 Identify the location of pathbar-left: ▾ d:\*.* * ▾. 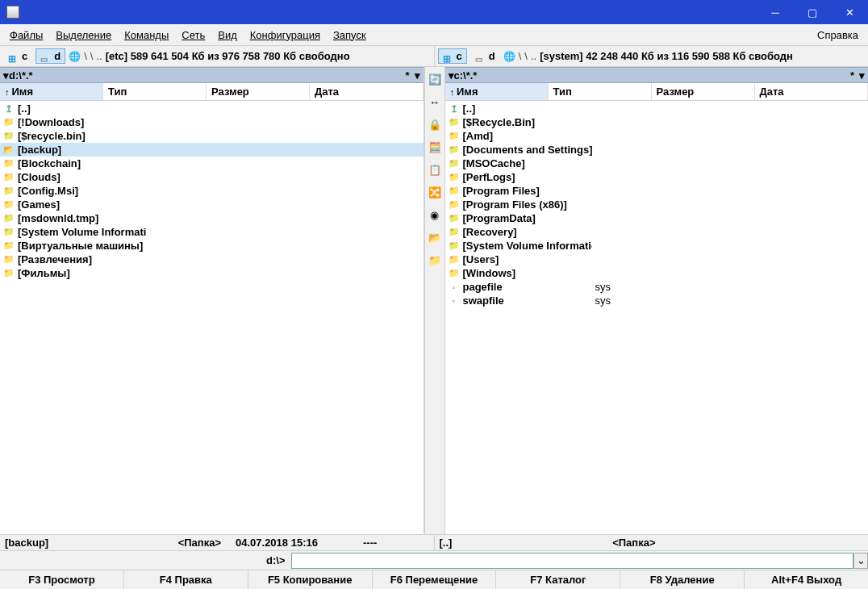
(211, 75).